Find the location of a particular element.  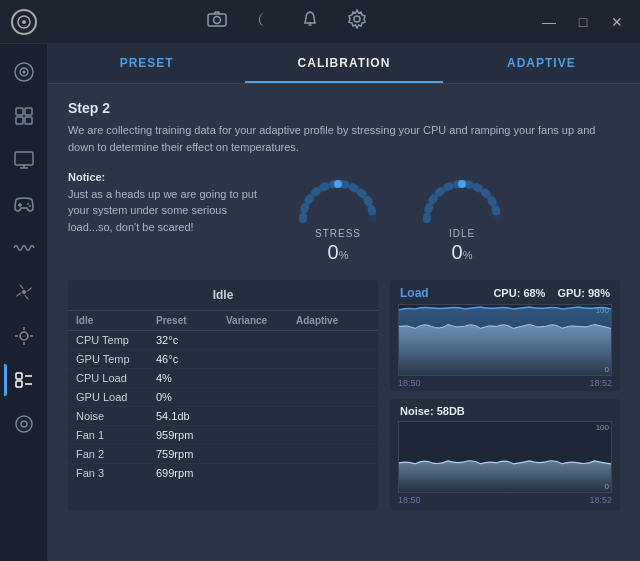

title-bar-left is located at coordinates (20, 22).